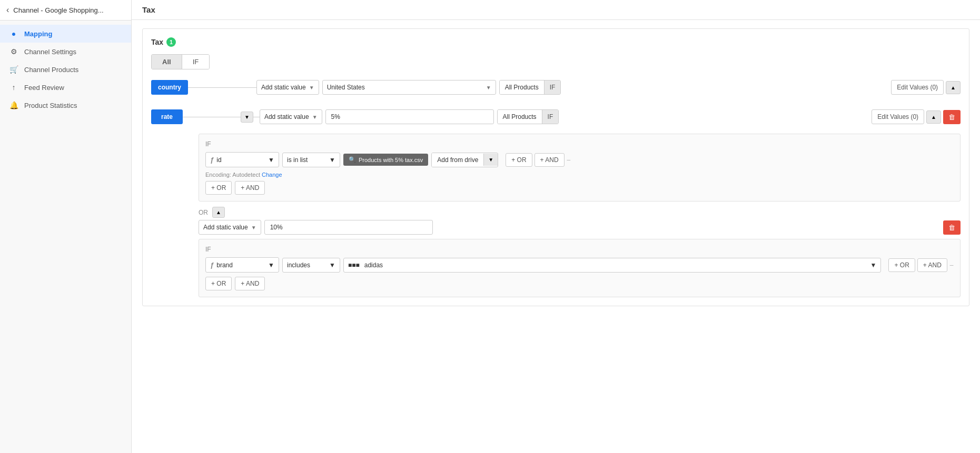  Describe the element at coordinates (312, 87) in the screenshot. I see `country-source-caret: ▼` at that location.